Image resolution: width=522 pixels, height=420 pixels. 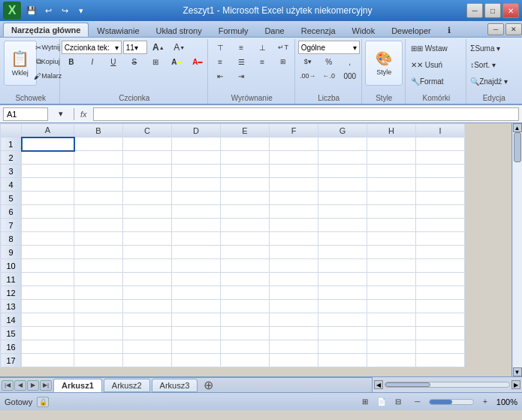 What do you see at coordinates (342, 239) in the screenshot?
I see `cell-G8` at bounding box center [342, 239].